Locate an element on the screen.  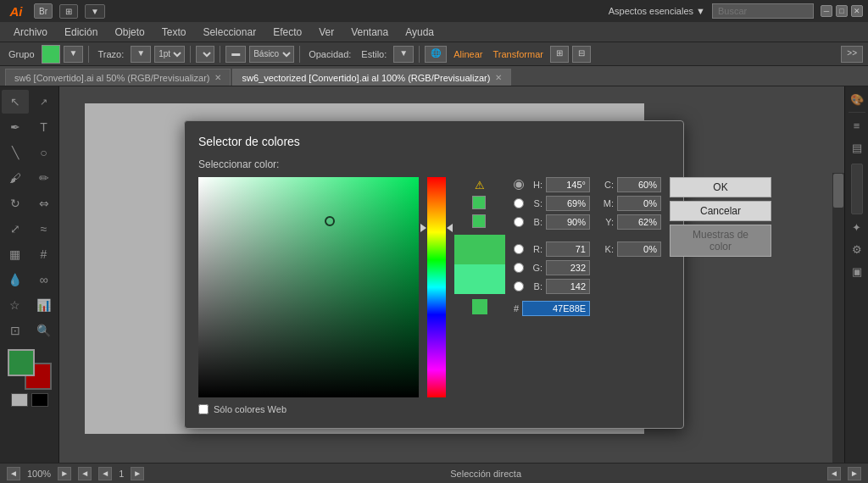
alinear-btn: Alinear is located at coordinates (468, 54).